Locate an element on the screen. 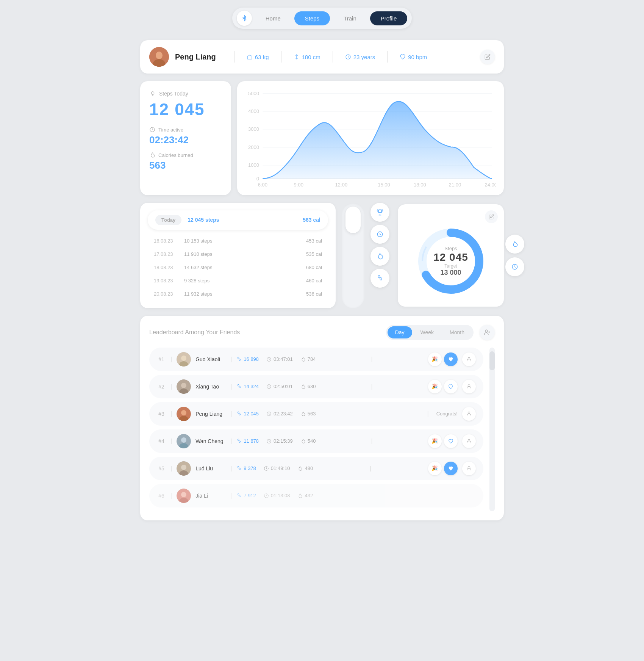 The image size is (644, 661). party-btn-1: 🎉 is located at coordinates (435, 359).